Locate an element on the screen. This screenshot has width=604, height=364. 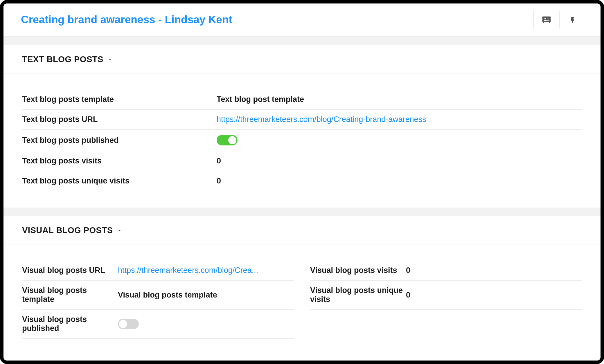
label-text-url: Text blog posts URL is located at coordinates (119, 120).